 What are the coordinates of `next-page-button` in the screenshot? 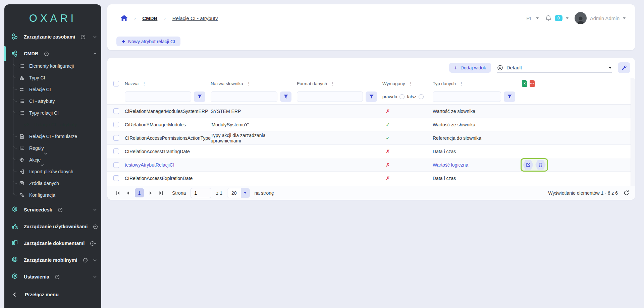 It's located at (151, 193).